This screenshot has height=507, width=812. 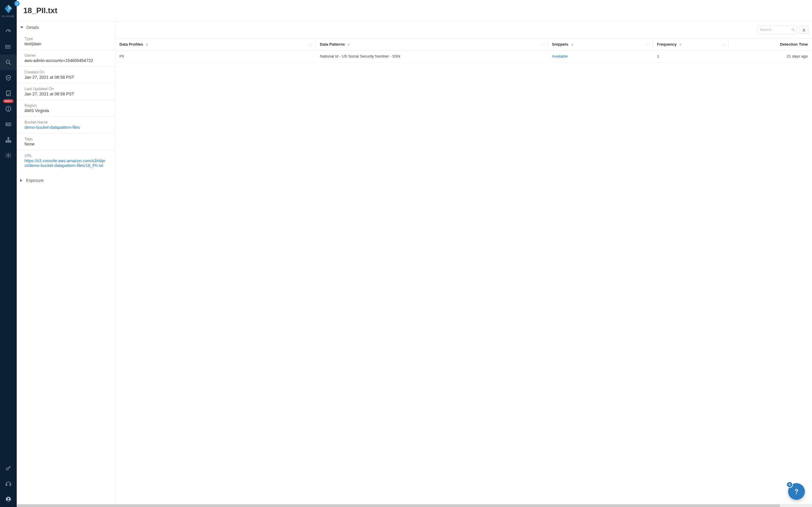 I want to click on field-label: Region, so click(x=66, y=105).